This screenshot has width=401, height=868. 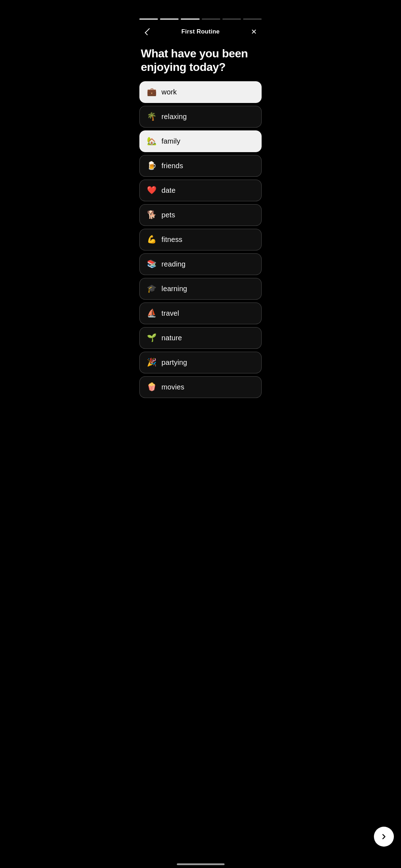 What do you see at coordinates (200, 257) in the screenshot?
I see `options-list: 💼 work 🌴 relaxing 🏡 family 🍺 friends ❤️ …` at bounding box center [200, 257].